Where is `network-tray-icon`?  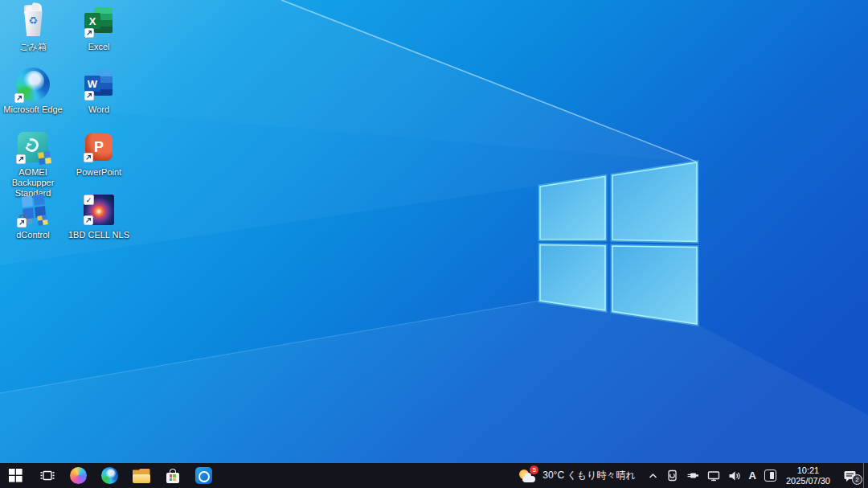 network-tray-icon is located at coordinates (714, 476).